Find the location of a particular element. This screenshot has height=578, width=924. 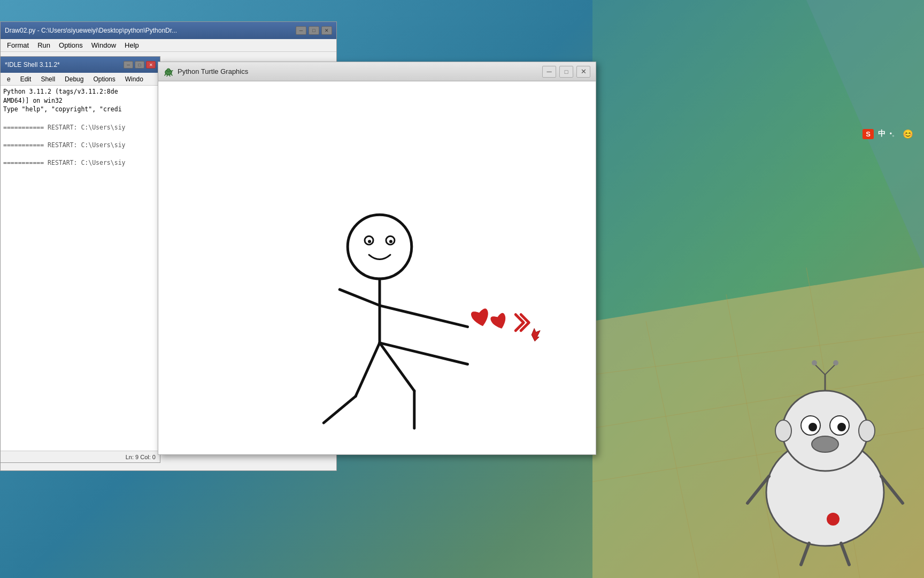

turtle-close-btn: ✕ is located at coordinates (583, 72).